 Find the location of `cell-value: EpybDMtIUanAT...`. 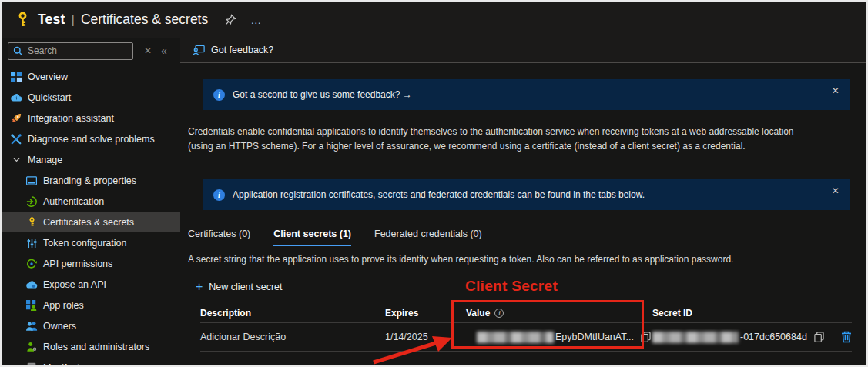

cell-value: EpybDMtIUanAT... is located at coordinates (559, 337).